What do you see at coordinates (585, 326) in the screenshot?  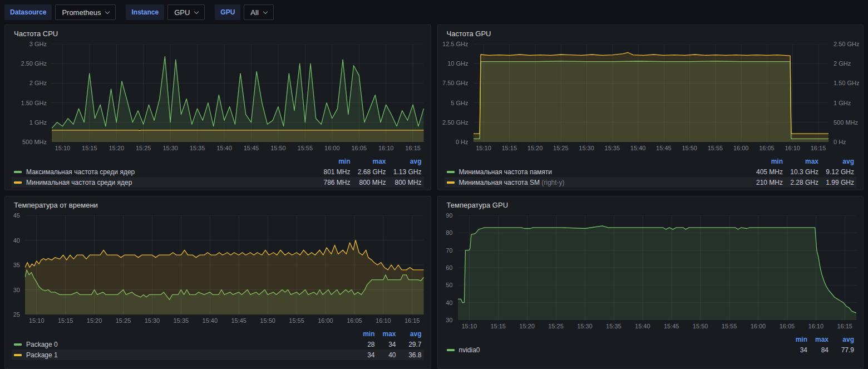 I see `x-axis-tick-label: 15:30` at bounding box center [585, 326].